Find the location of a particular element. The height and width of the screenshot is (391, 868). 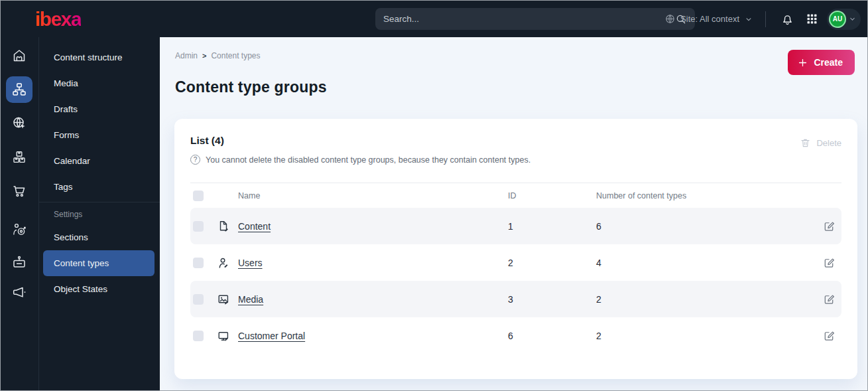

group-count: 4 is located at coordinates (692, 263).